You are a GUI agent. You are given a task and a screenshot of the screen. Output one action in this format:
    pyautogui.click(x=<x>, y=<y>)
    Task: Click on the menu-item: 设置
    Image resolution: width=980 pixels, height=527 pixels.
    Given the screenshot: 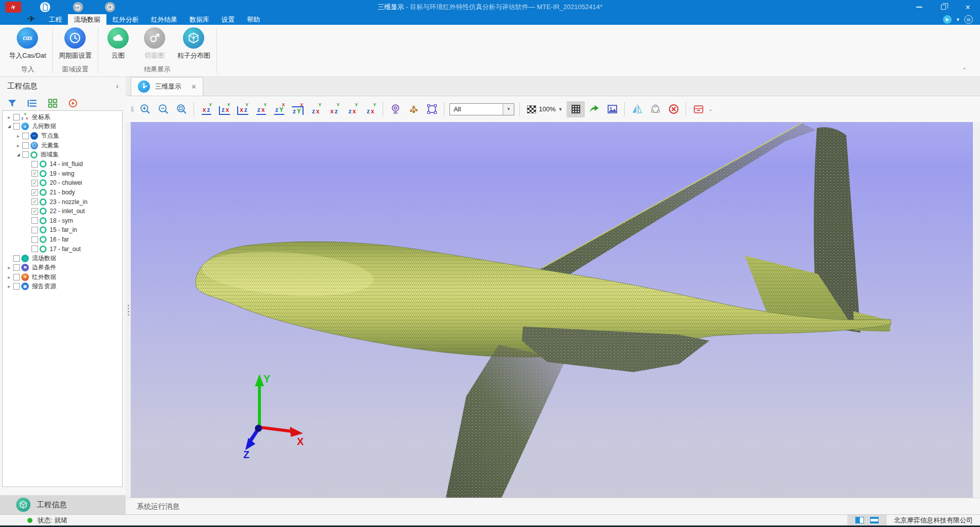 What is the action you would take?
    pyautogui.click(x=228, y=19)
    